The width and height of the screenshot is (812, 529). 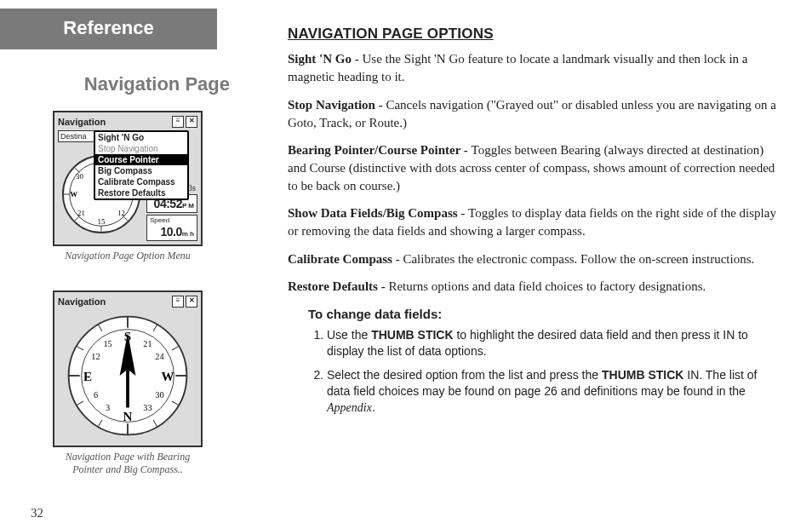 What do you see at coordinates (534, 259) in the screenshot?
I see `option-calibrate-compass: Calibrate Compass - Calibrates the elect…` at bounding box center [534, 259].